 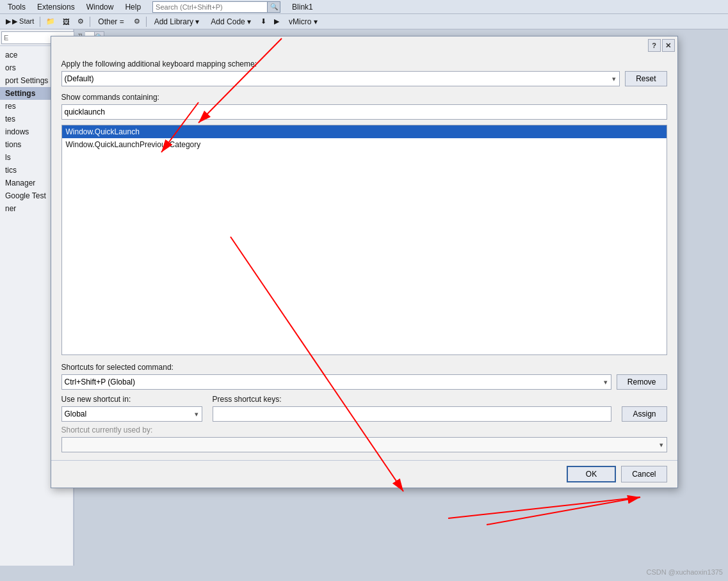 What do you see at coordinates (277, 22) in the screenshot?
I see `run-icon-btn: ▶` at bounding box center [277, 22].